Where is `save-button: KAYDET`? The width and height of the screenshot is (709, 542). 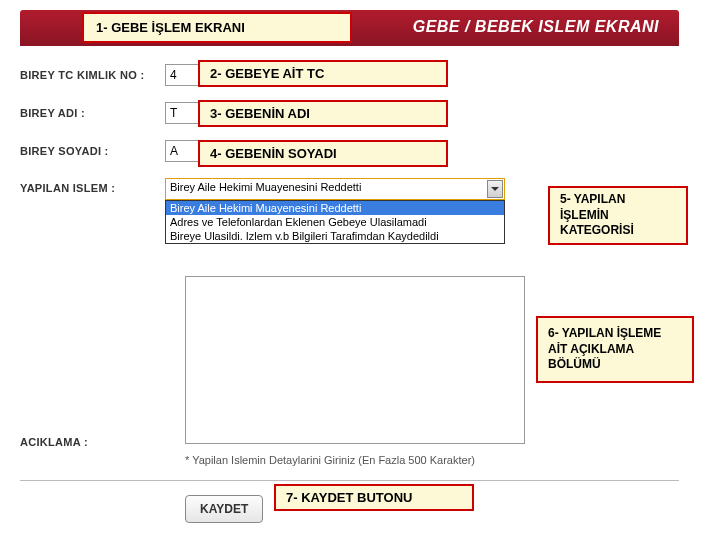 save-button: KAYDET is located at coordinates (224, 509).